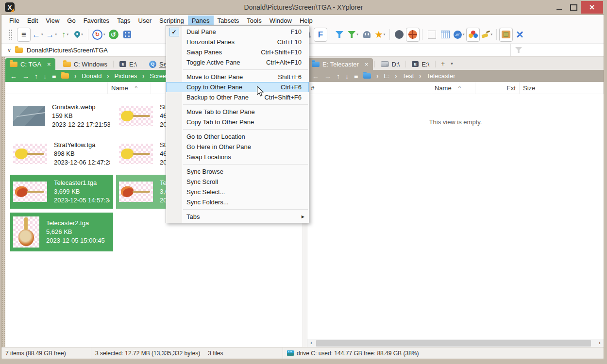 The height and width of the screenshot is (364, 607). I want to click on column-header: #, so click(369, 88).